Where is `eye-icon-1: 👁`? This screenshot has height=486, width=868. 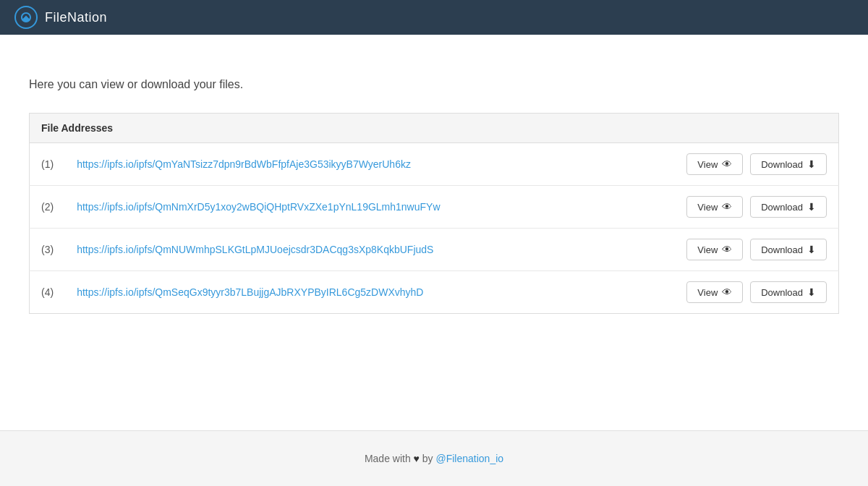 eye-icon-1: 👁 is located at coordinates (727, 164).